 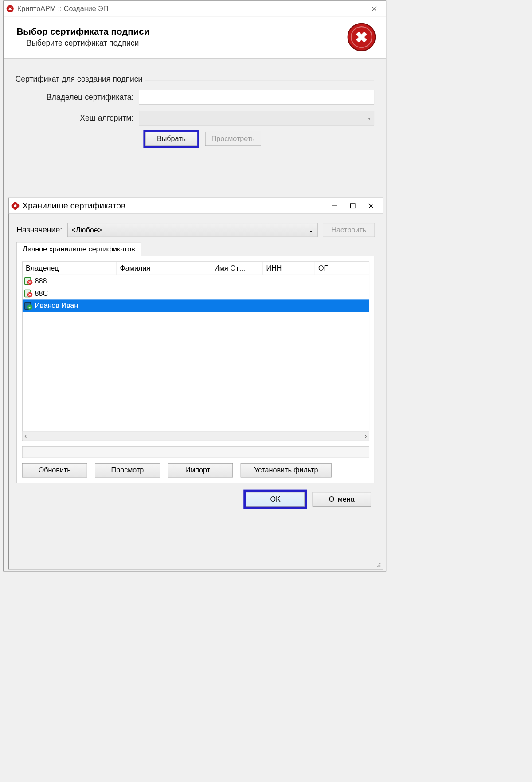 I want to click on horizontal-scrollbar: ‹ ›, so click(x=196, y=436).